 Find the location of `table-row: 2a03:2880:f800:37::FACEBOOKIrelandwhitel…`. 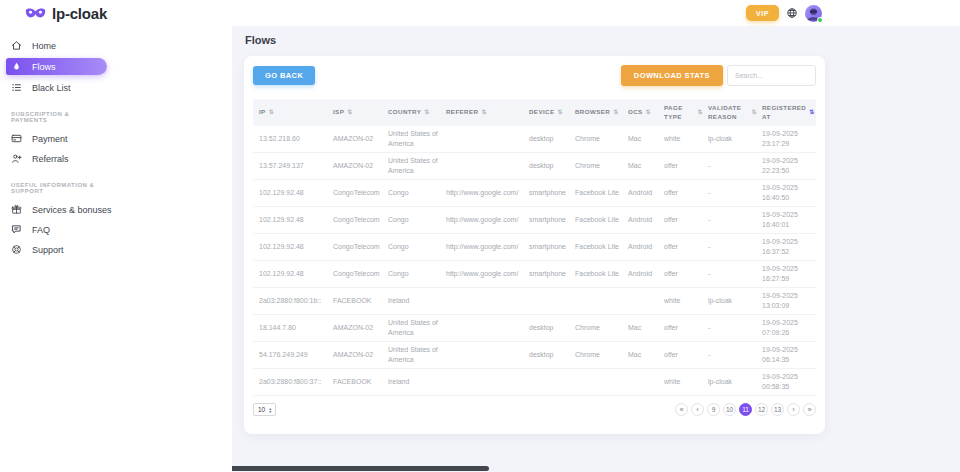

table-row: 2a03:2880:f800:37::FACEBOOKIrelandwhitel… is located at coordinates (534, 382).